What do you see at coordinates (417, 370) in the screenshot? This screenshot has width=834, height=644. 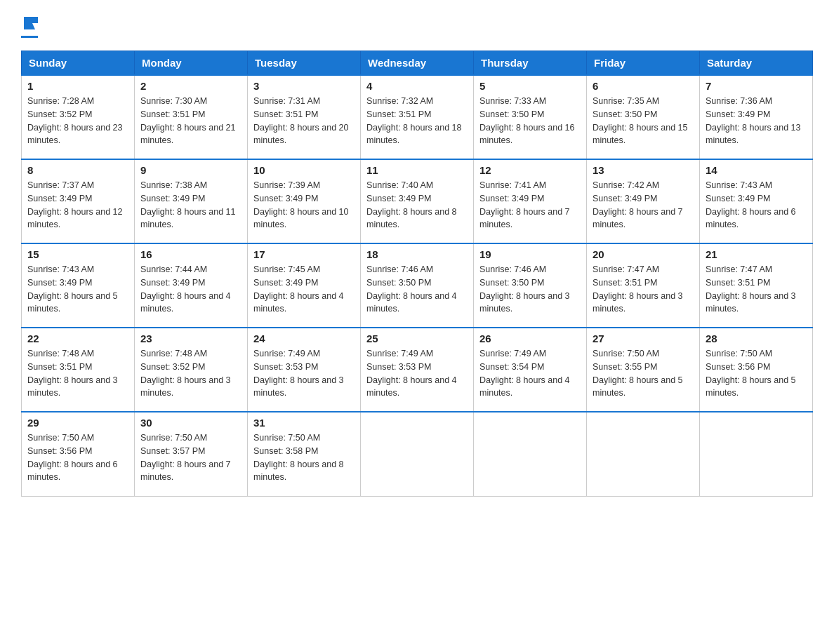 I see `calendar-day-cell: 25 Sunrise: 7:49 AM Sunset: 3:53 PM Dayl…` at bounding box center [417, 370].